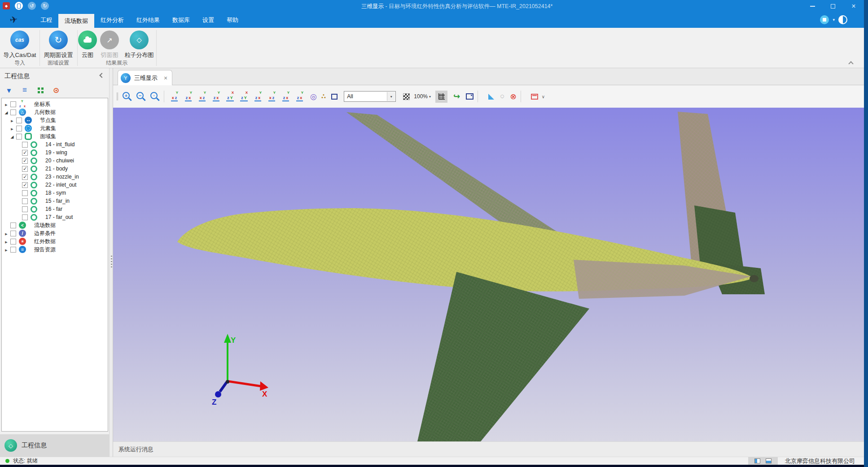 Image resolution: width=868 pixels, height=467 pixels. What do you see at coordinates (40, 90) in the screenshot?
I see `grid-view-icon` at bounding box center [40, 90].